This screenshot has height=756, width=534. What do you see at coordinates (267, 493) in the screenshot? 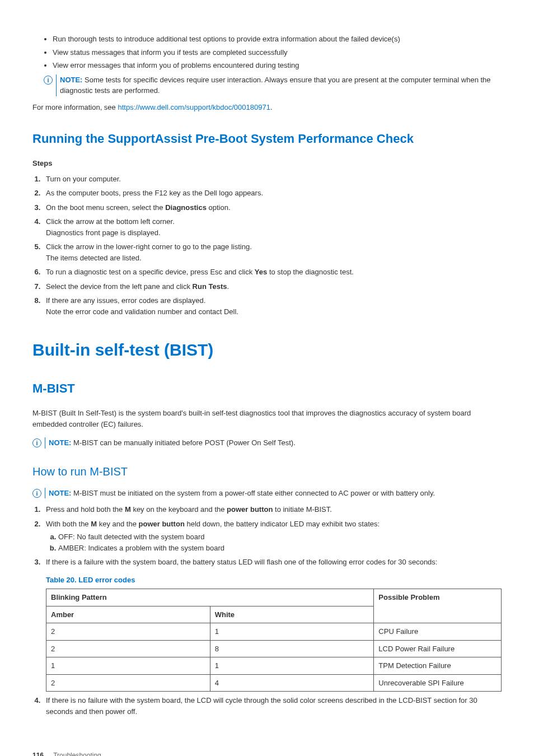
I see `note-callout: i NOTE: M-BIST must be initiated on the …` at bounding box center [267, 493].